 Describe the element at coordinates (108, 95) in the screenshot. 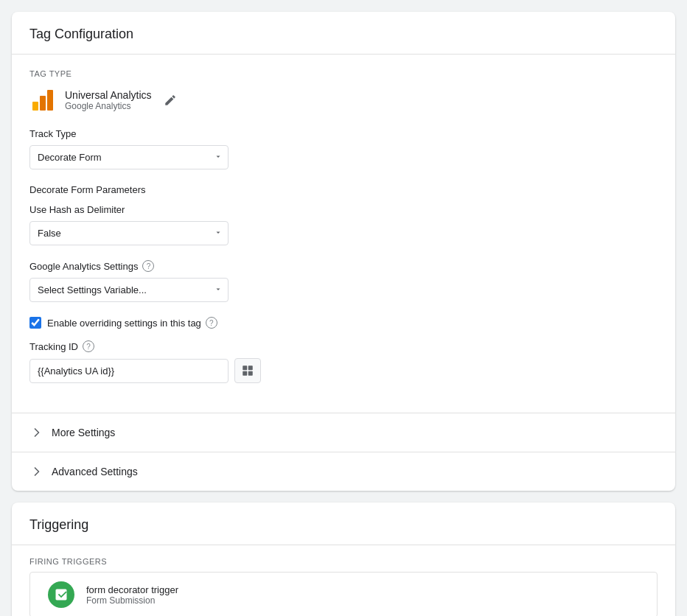

I see `tag-name: Universal Analytics` at that location.